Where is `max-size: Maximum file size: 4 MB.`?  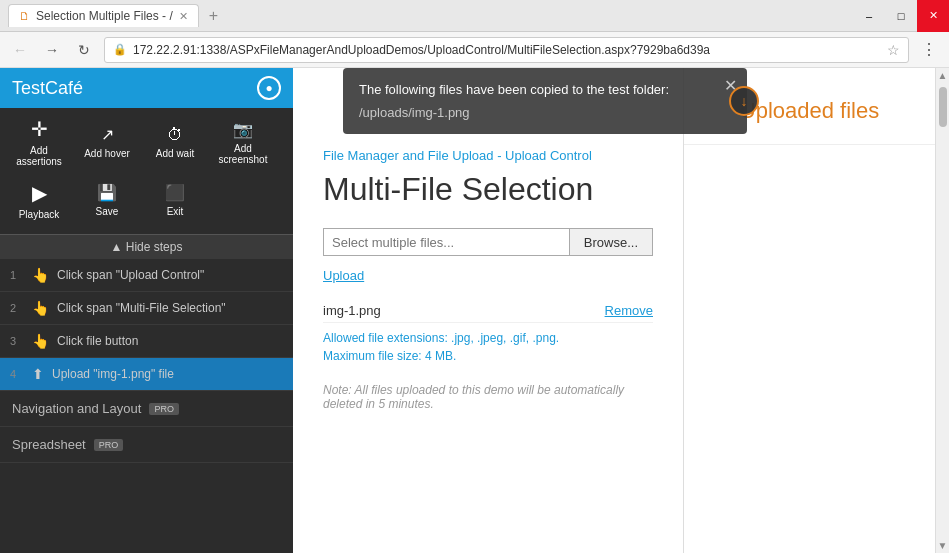 max-size: Maximum file size: 4 MB. is located at coordinates (488, 356).